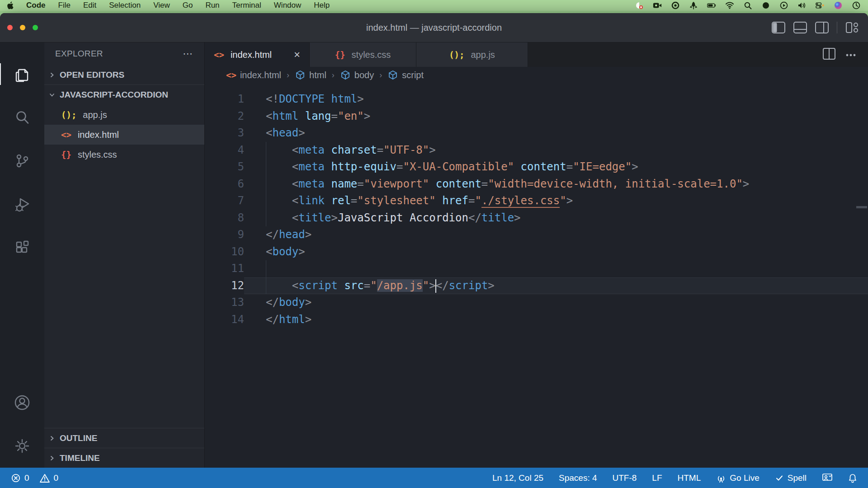 The height and width of the screenshot is (488, 868). I want to click on token: script, so click(468, 286).